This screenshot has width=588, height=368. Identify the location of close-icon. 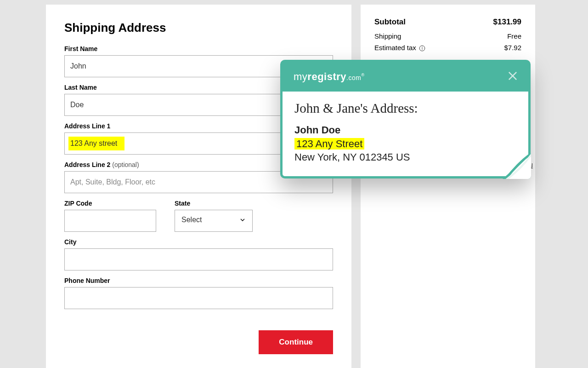
(513, 77).